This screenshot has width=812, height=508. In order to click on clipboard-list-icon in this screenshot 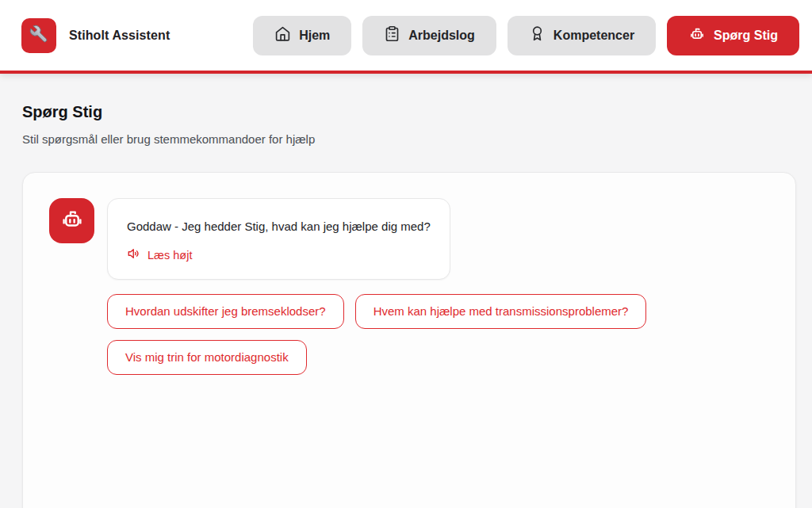, I will do `click(392, 35)`.